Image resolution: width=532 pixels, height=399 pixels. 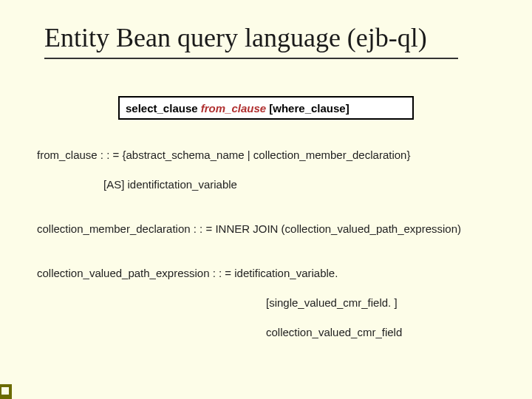 What do you see at coordinates (334, 332) in the screenshot?
I see `grammar-line-cmr-field: collection_valued_cmr_field` at bounding box center [334, 332].